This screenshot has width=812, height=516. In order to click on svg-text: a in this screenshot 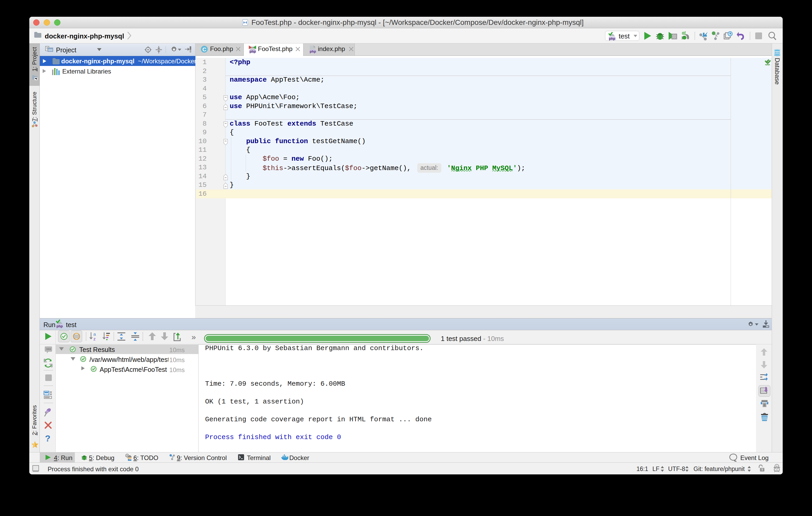, I will do `click(95, 335)`.